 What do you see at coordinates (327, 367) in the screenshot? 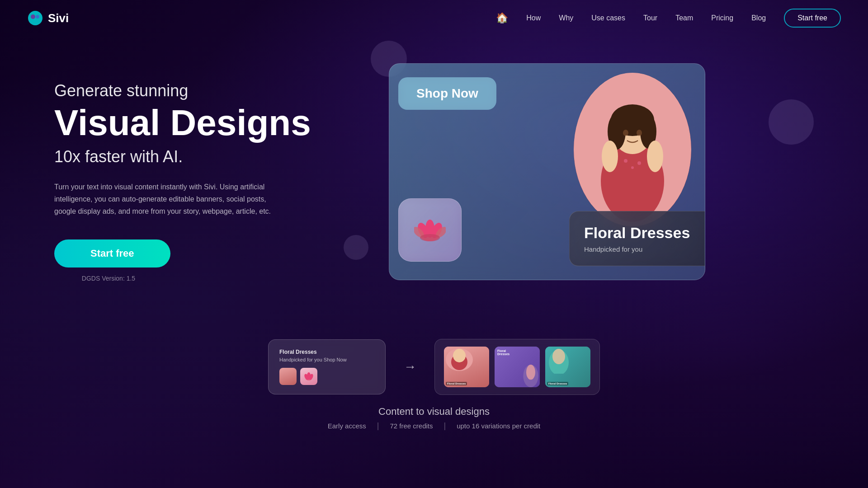
I see `input-content-card: Floral Dresses Handpicked for you Shop N…` at bounding box center [327, 367].